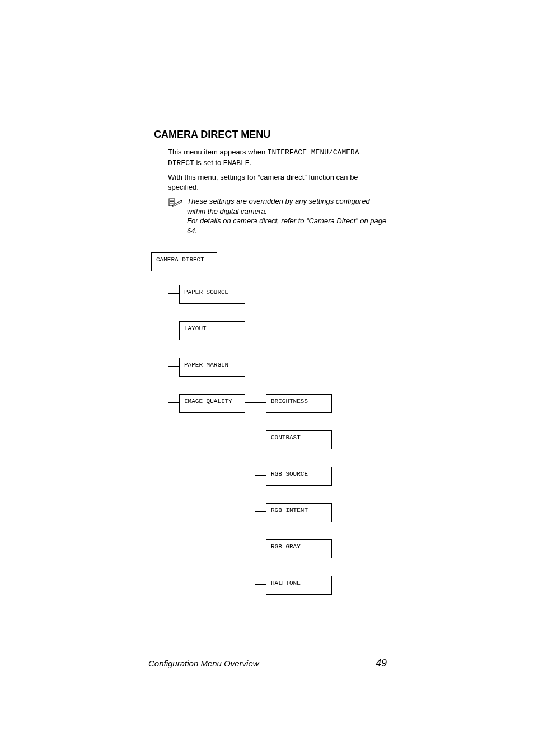  What do you see at coordinates (268, 655) in the screenshot?
I see `footer-rule` at bounding box center [268, 655].